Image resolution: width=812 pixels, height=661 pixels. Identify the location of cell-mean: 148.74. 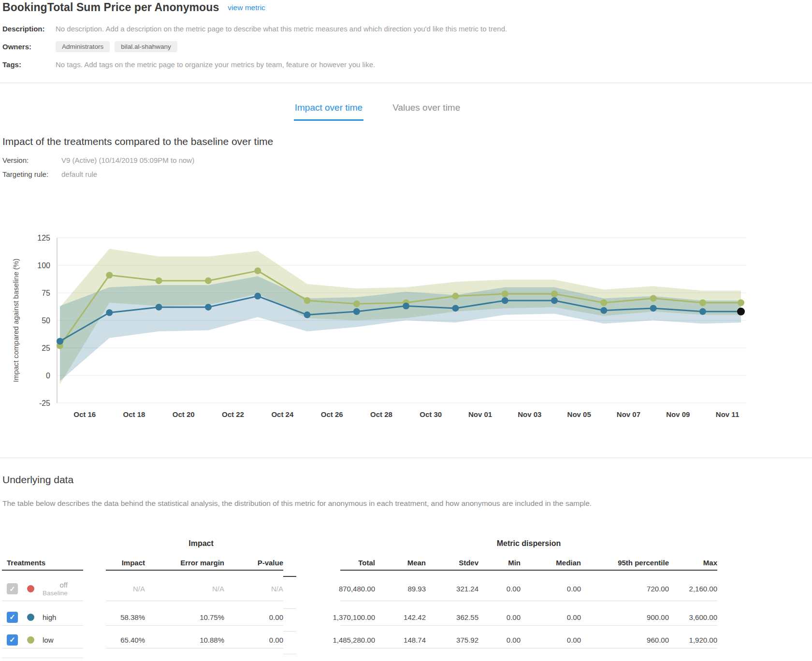
(400, 640).